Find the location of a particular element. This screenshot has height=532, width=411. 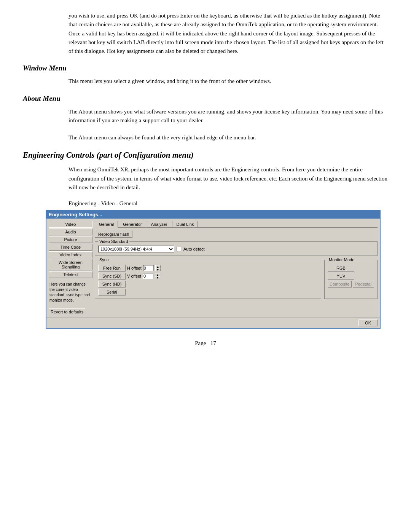

sync-hd-button: Sync (HD) is located at coordinates (112, 284).